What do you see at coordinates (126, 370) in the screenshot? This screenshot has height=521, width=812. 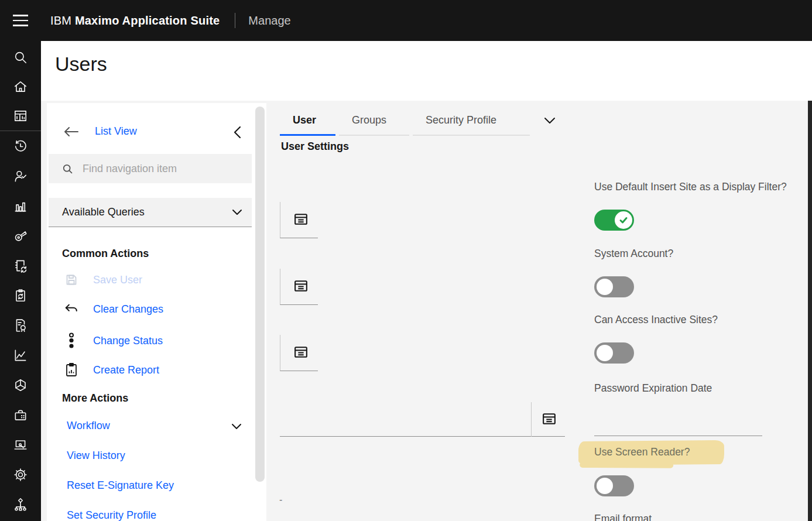 I see `create-report-label: Create Report` at bounding box center [126, 370].